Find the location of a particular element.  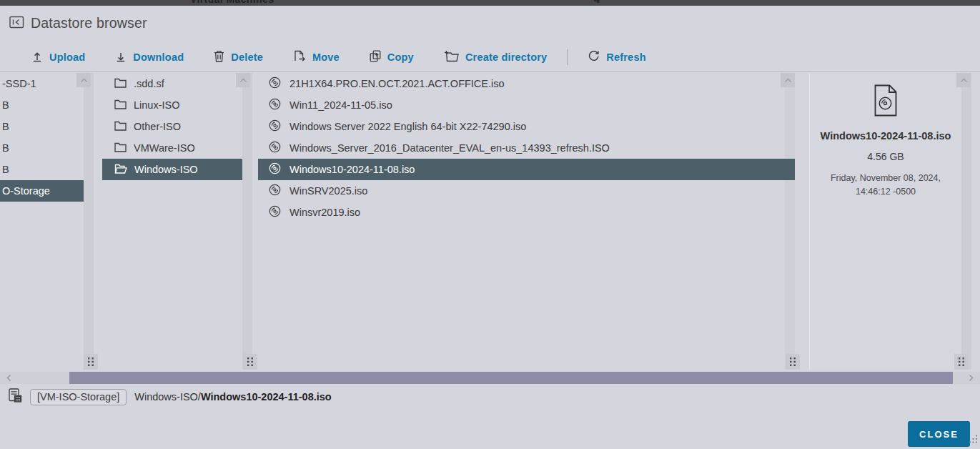

folder-row: .sdd.sf is located at coordinates (172, 84).